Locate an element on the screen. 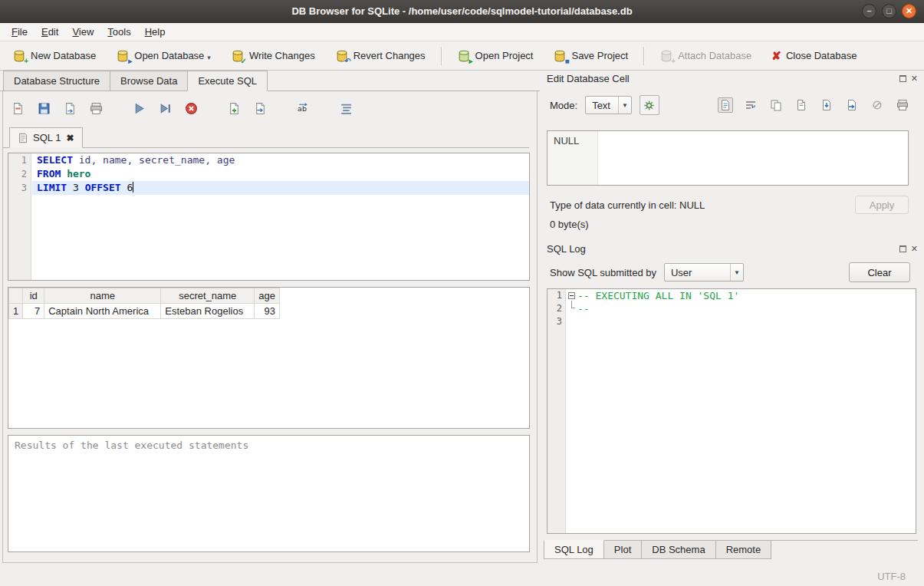 The height and width of the screenshot is (586, 924). tab-remote: Remote is located at coordinates (744, 550).